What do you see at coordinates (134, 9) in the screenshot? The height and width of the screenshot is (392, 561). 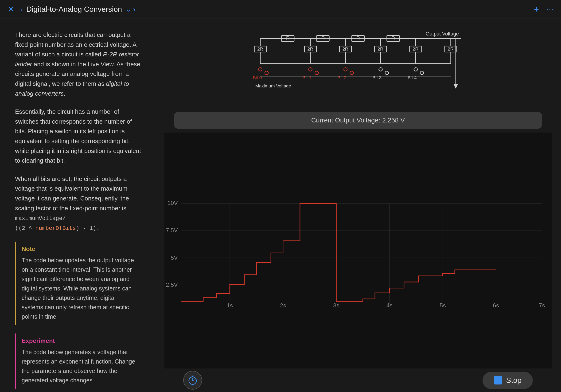 I see `nav-forward-button: ›` at bounding box center [134, 9].